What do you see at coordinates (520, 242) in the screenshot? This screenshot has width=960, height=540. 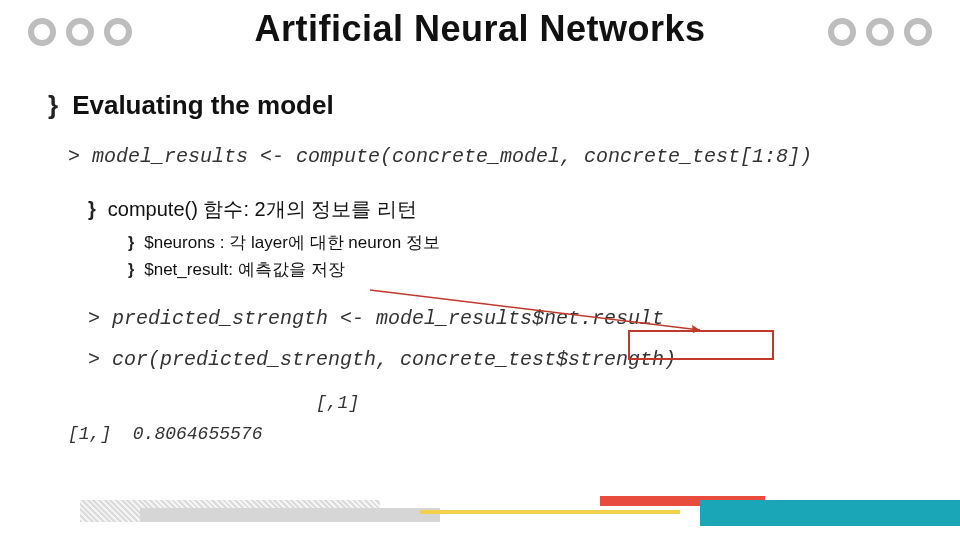 I see `bullet-row: } $neurons : 각 layer에 대한 neuron 정보` at bounding box center [520, 242].